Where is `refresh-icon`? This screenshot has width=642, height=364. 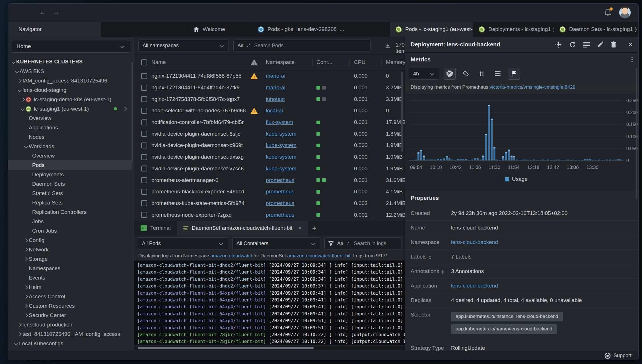 refresh-icon is located at coordinates (573, 45).